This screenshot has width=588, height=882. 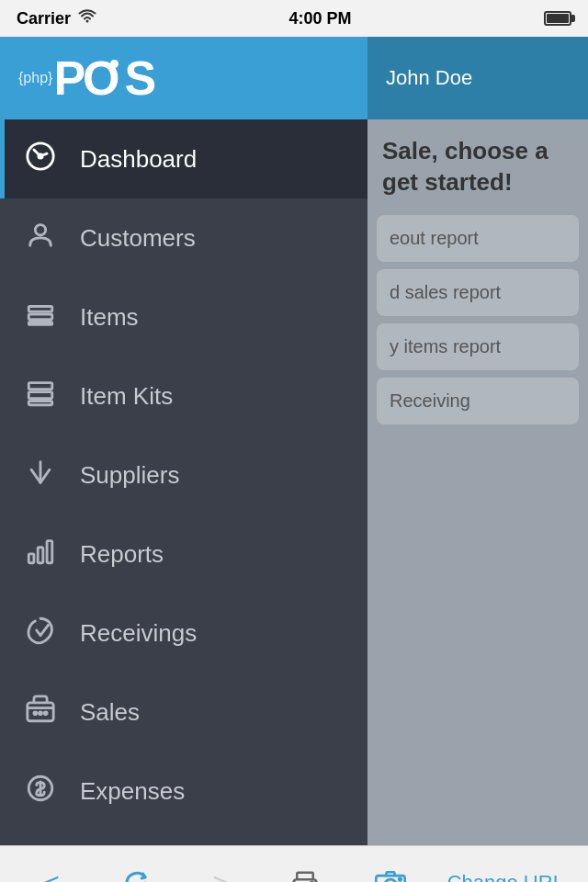 What do you see at coordinates (40, 397) in the screenshot?
I see `item-kits-icon` at bounding box center [40, 397].